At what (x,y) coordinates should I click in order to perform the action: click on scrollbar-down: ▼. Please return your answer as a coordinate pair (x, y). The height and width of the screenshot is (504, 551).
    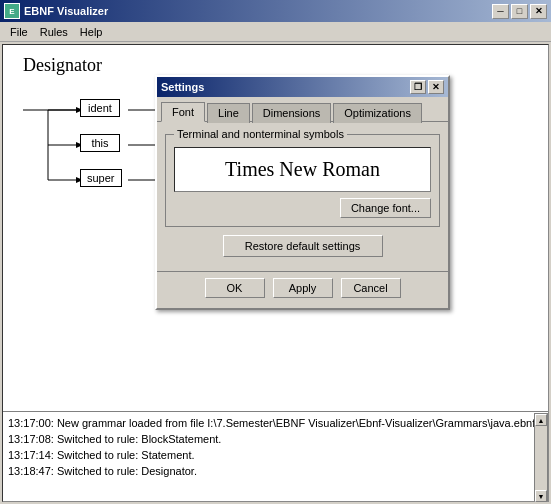
    Looking at the image, I should click on (541, 496).